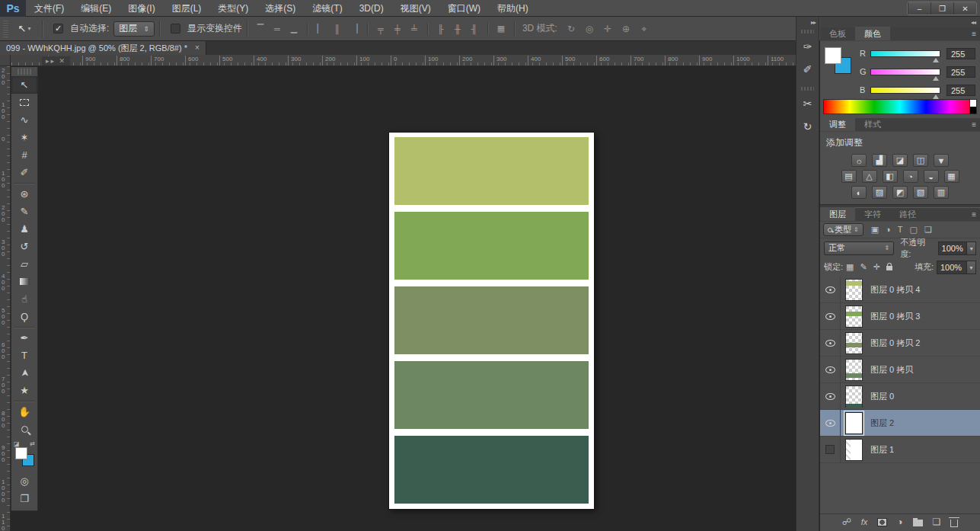 The width and height of the screenshot is (980, 531). Describe the element at coordinates (142, 8) in the screenshot. I see `menu-item-3: 图像(I)` at that location.